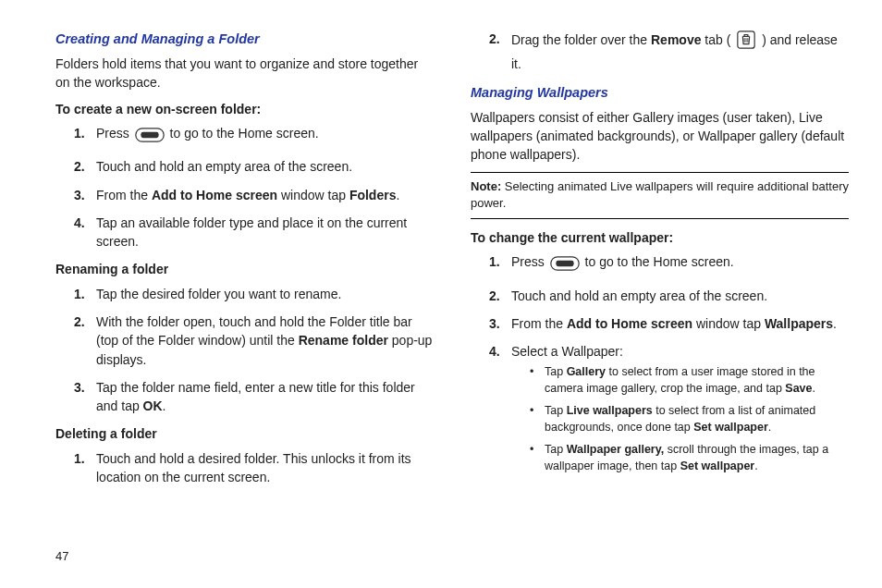  I want to click on step-2: 2. With the folder open, touch and hold …, so click(244, 340).